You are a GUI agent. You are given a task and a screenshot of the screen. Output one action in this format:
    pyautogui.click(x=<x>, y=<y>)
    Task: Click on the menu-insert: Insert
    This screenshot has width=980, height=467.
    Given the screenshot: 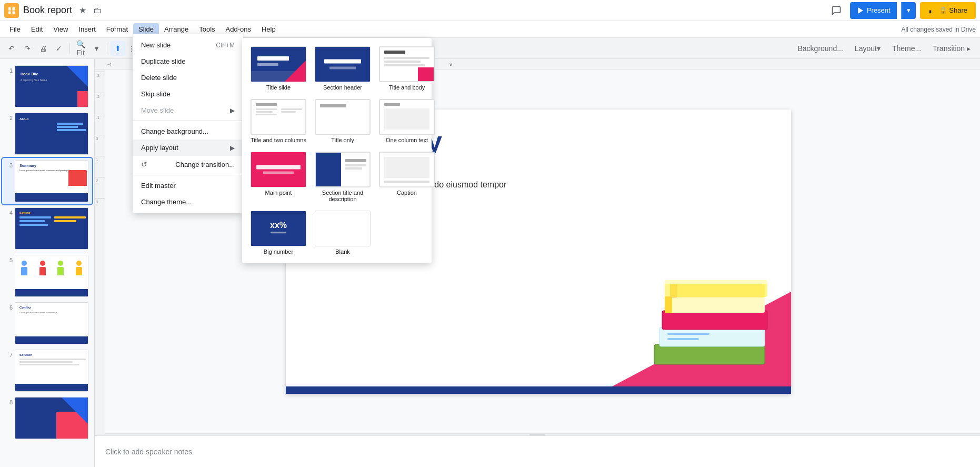 What is the action you would take?
    pyautogui.click(x=87, y=29)
    